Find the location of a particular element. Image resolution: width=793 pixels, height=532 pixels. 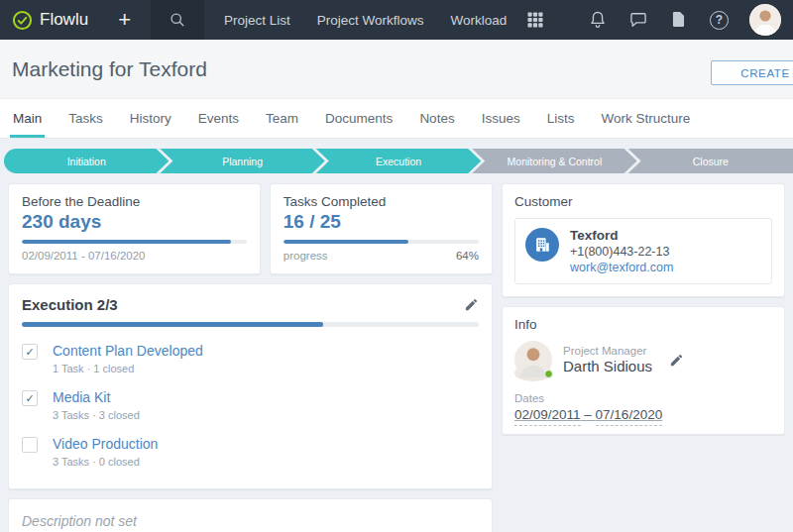

navbar-right: ? is located at coordinates (659, 20).